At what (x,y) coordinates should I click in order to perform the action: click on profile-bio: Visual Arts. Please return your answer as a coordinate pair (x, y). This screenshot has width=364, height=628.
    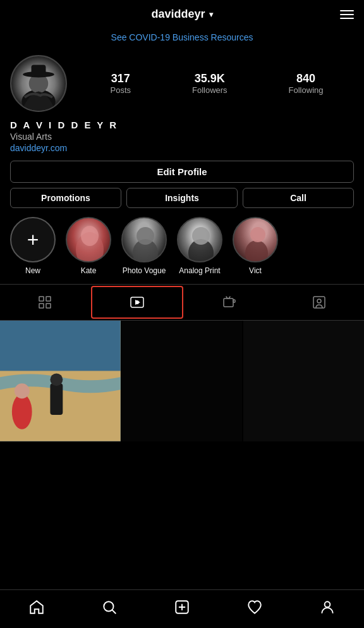
    Looking at the image, I should click on (182, 137).